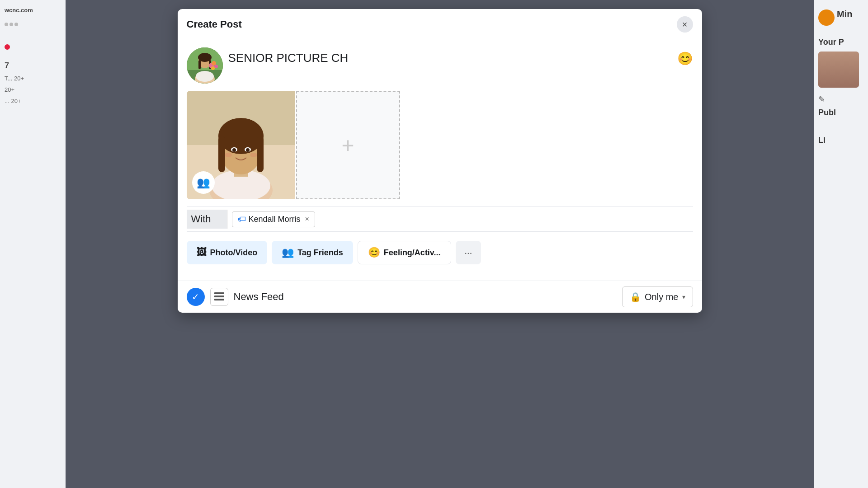 The width and height of the screenshot is (868, 488). What do you see at coordinates (9, 89) in the screenshot?
I see `left-item-2: 20+` at bounding box center [9, 89].